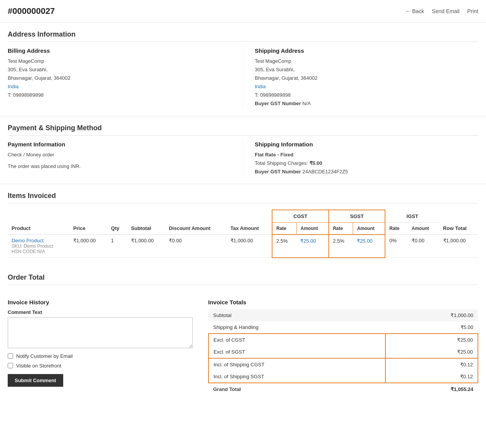  What do you see at coordinates (39, 222) in the screenshot?
I see `col-product: Product` at bounding box center [39, 222].